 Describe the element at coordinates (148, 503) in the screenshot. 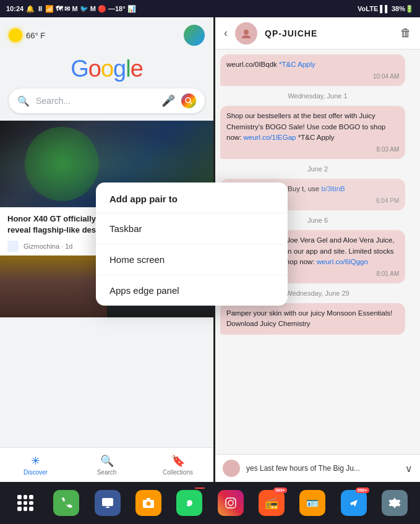

I see `dock-camera` at that location.